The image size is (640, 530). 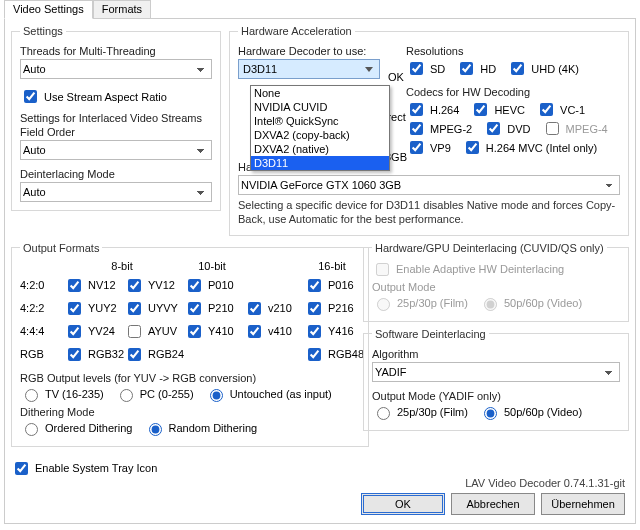 I want to click on label-version: LAV Video Decoder 0.74.1.31-git, so click(x=545, y=483).